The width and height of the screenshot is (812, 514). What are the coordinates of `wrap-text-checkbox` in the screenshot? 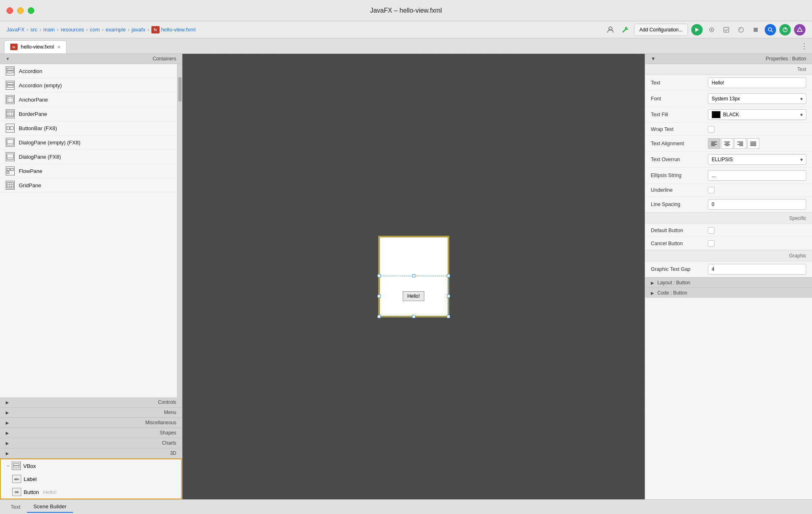 It's located at (711, 129).